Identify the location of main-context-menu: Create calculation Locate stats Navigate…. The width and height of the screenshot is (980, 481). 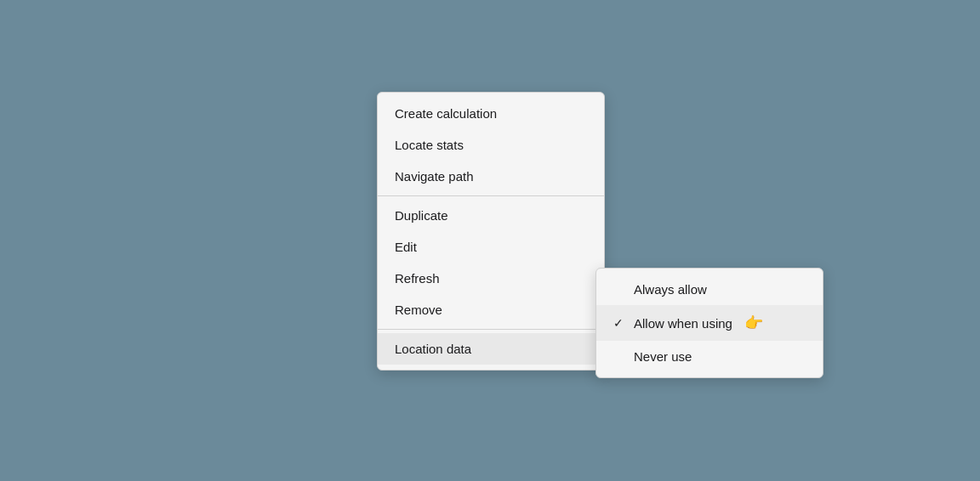
(491, 231).